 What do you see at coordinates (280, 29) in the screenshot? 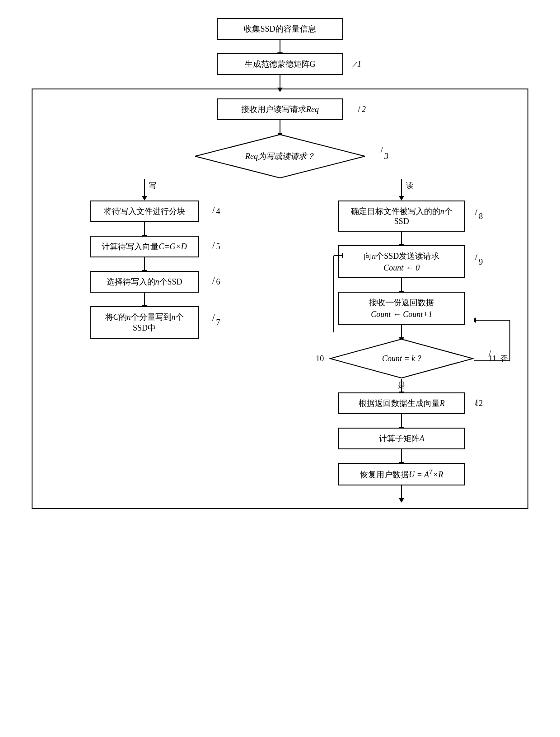
I see `label-collect-ssd: 收集SSD的容量信息` at bounding box center [280, 29].